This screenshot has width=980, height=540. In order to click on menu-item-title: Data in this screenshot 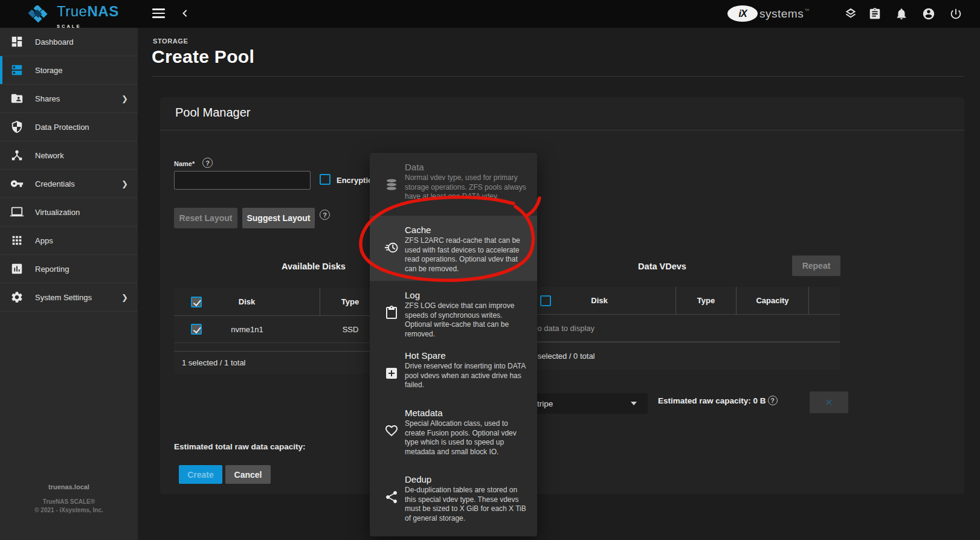, I will do `click(466, 167)`.